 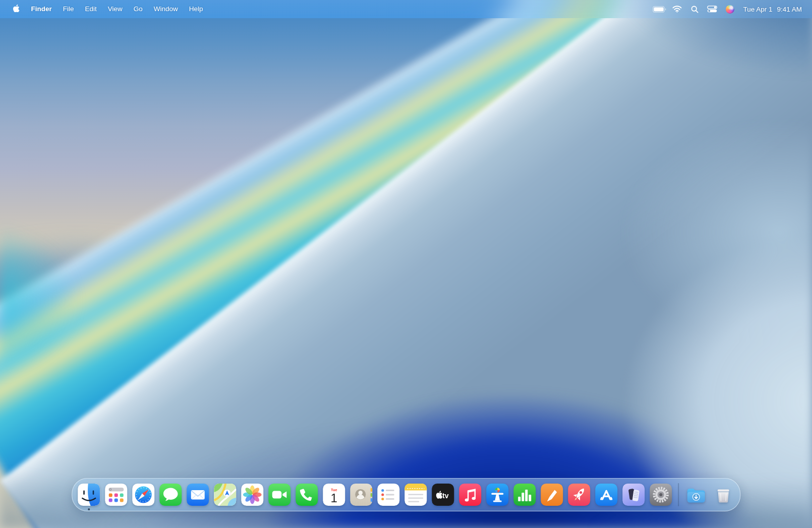 What do you see at coordinates (552, 495) in the screenshot?
I see `dock-icon-pages` at bounding box center [552, 495].